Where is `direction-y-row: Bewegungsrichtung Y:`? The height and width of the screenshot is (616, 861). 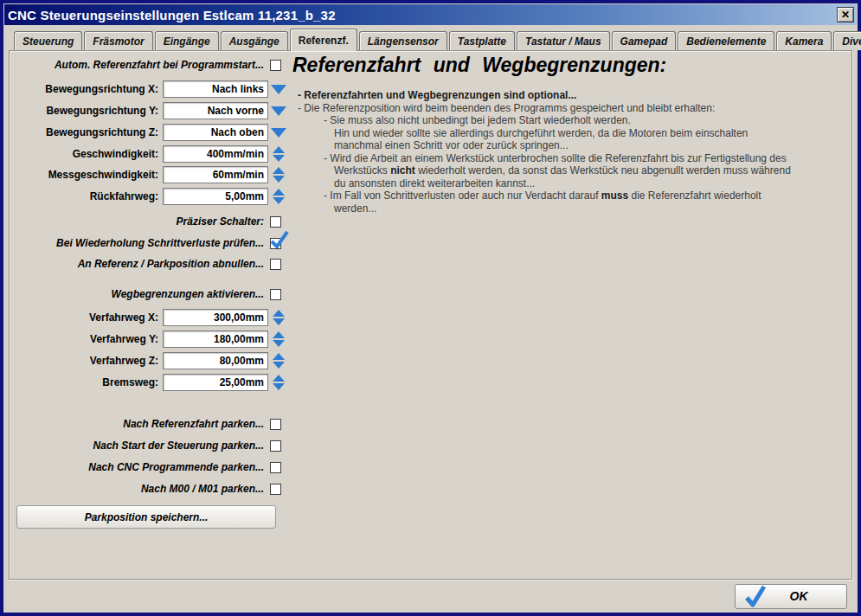 direction-y-row: Bewegungsrichtung Y: is located at coordinates (152, 111).